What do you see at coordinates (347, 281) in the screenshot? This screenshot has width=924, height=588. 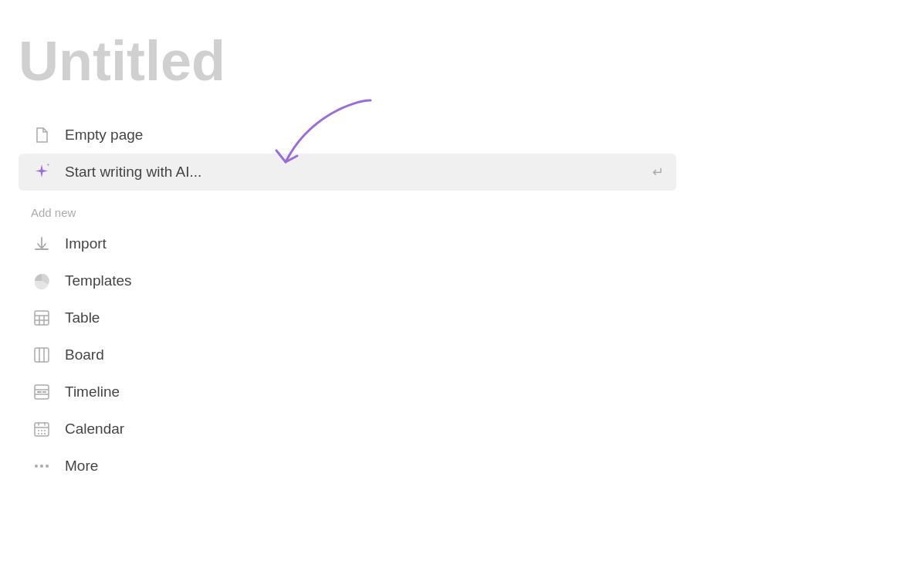 I see `templates-item: Templates` at bounding box center [347, 281].